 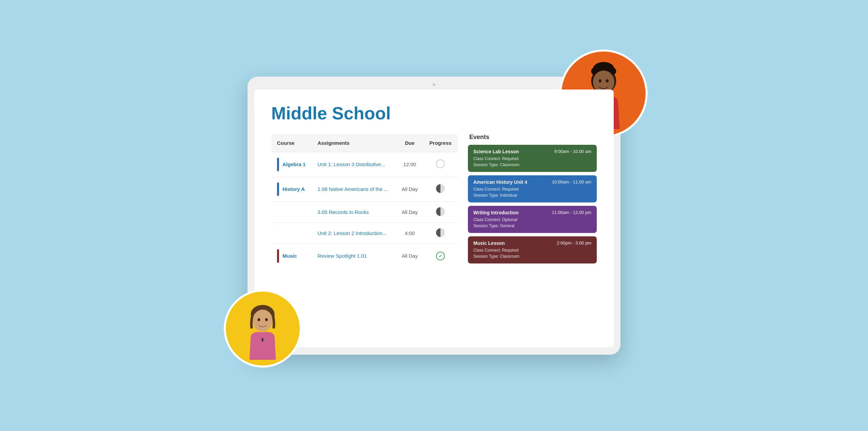 I want to click on event-title: Music Lesson, so click(x=496, y=243).